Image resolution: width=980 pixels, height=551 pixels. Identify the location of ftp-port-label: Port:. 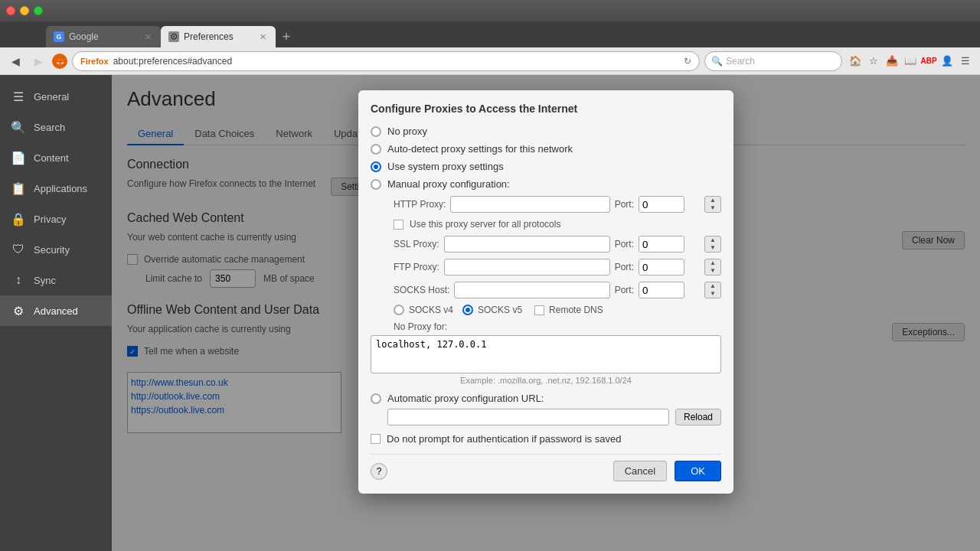
(625, 267).